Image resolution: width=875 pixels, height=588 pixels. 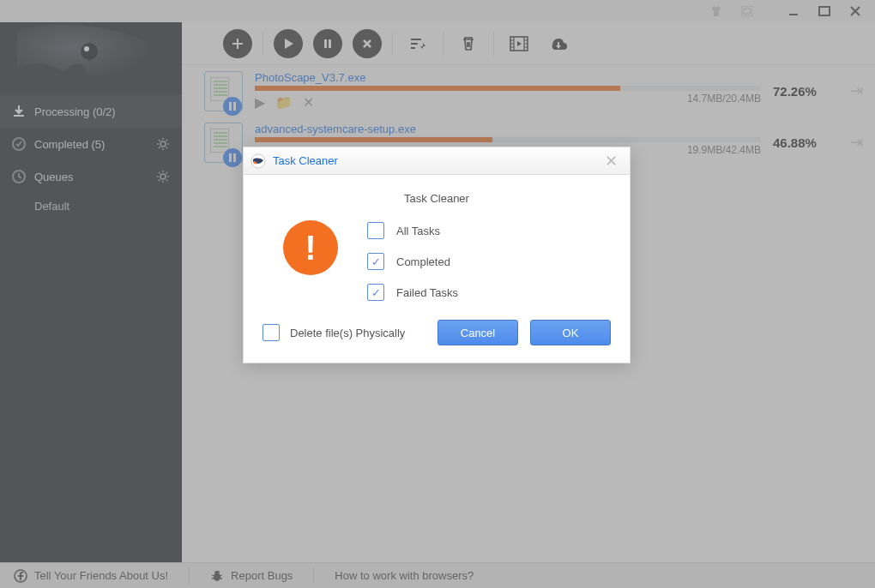 I want to click on checkbox-all-label: All Tasks, so click(x=419, y=231).